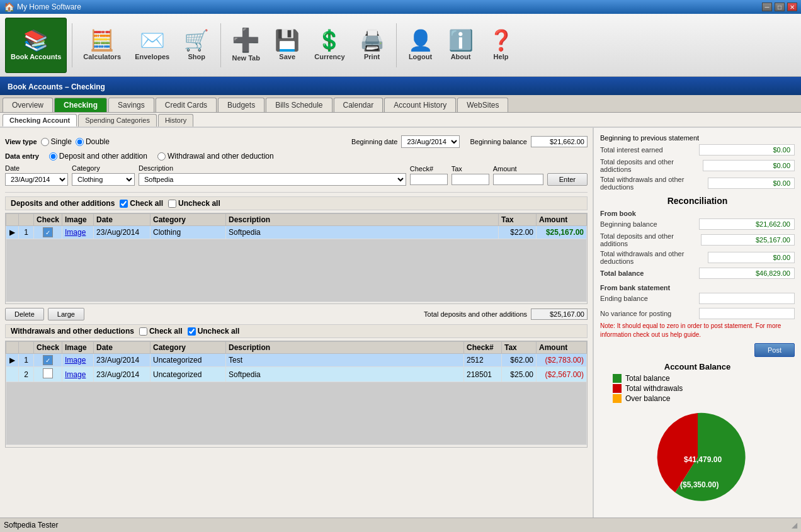  What do you see at coordinates (647, 399) in the screenshot?
I see `legend-label-over: Over balance` at bounding box center [647, 399].